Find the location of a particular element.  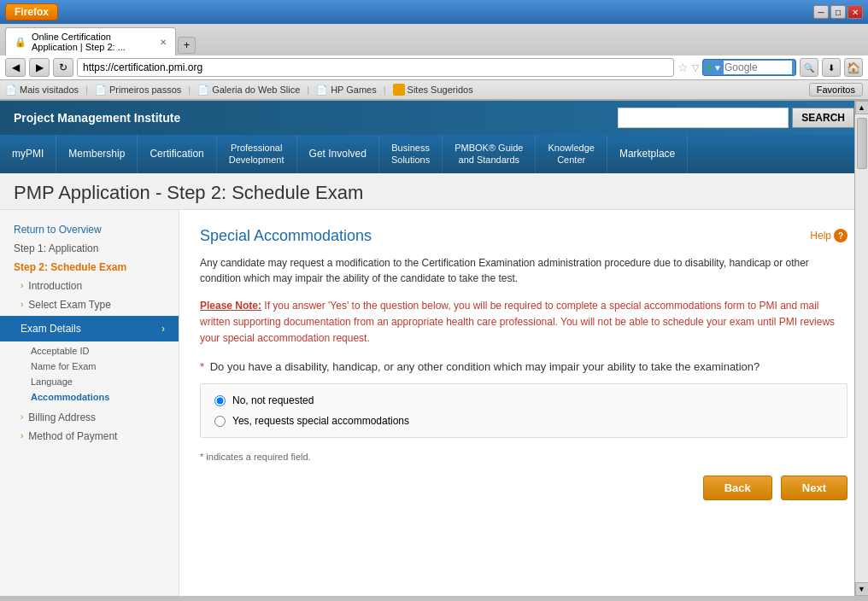

url-input is located at coordinates (376, 67).